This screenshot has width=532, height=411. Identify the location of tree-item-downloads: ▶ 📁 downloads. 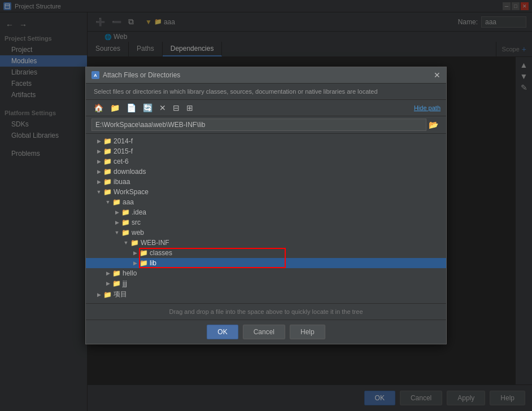
(266, 172).